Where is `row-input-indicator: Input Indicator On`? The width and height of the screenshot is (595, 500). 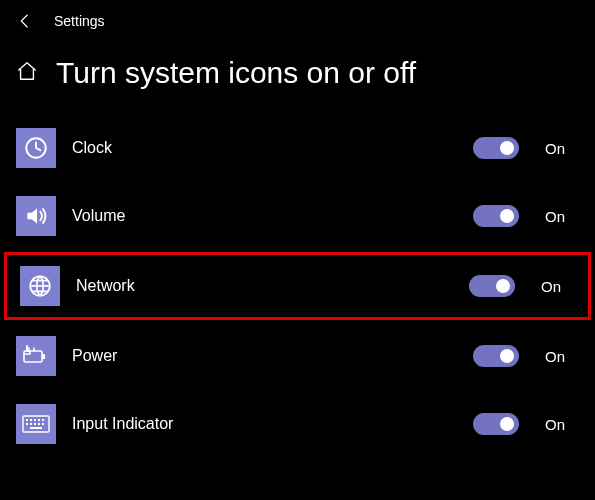
row-input-indicator: Input Indicator On is located at coordinates (298, 424).